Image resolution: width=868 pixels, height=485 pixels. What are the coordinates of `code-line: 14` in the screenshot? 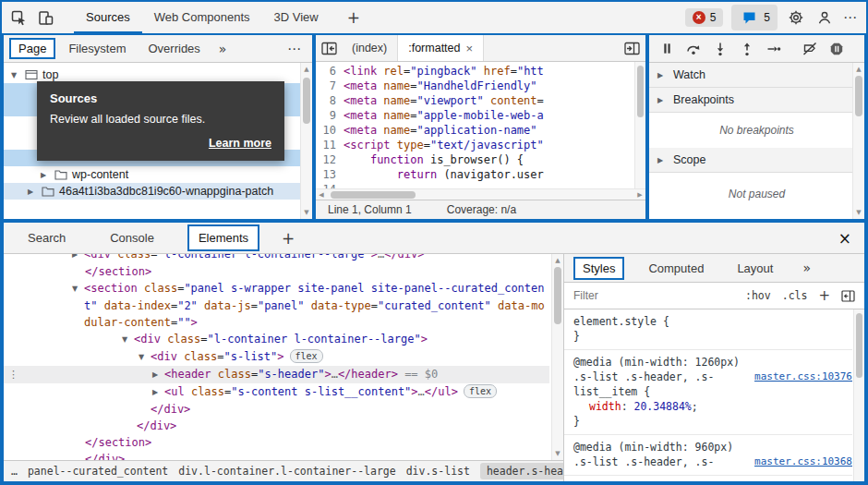 It's located at (480, 185).